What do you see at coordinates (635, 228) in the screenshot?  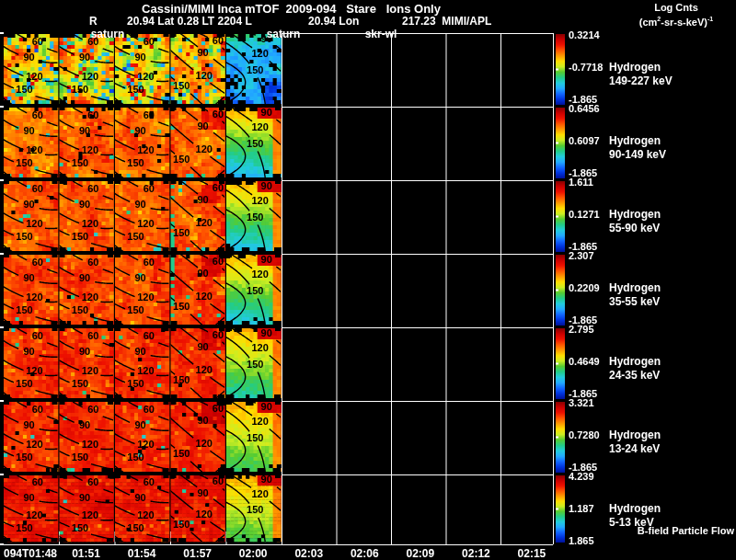 I see `energy-range-label: 55-90 keV` at bounding box center [635, 228].